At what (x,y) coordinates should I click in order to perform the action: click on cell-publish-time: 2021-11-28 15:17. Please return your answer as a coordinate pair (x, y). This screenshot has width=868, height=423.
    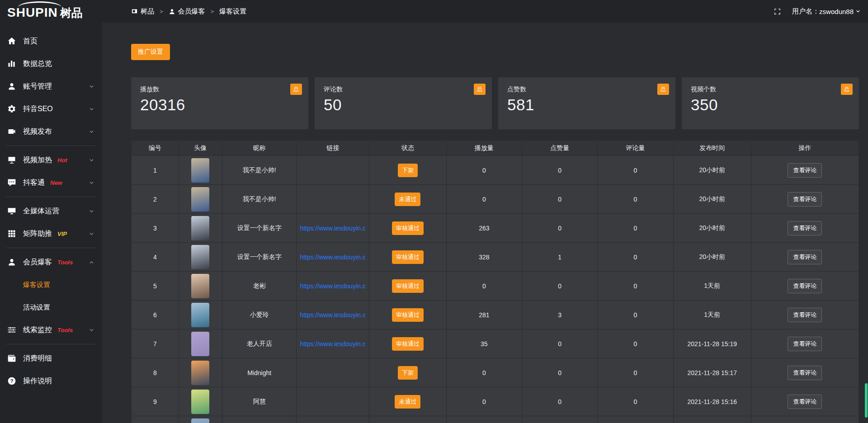
    Looking at the image, I should click on (712, 373).